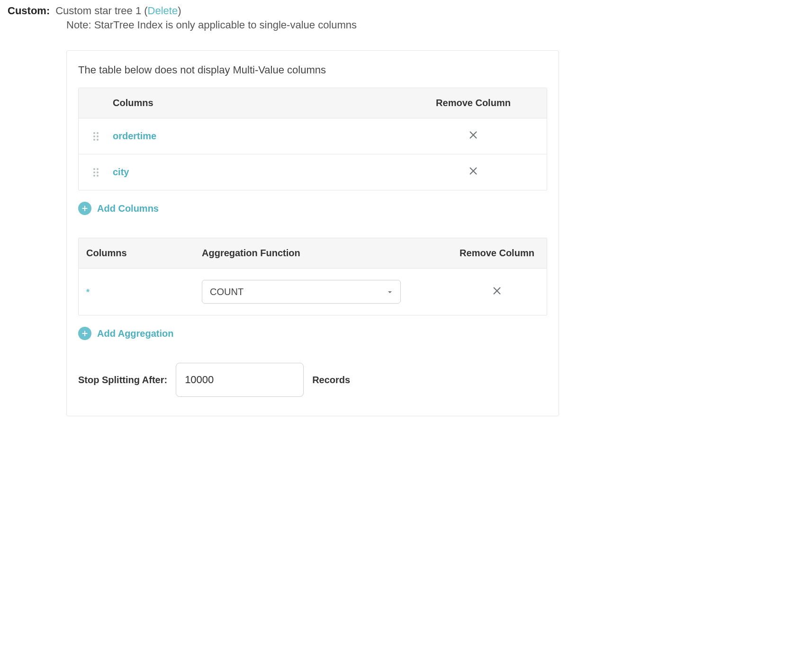  I want to click on stop-splitting-label: Stop Splitting After:, so click(123, 380).